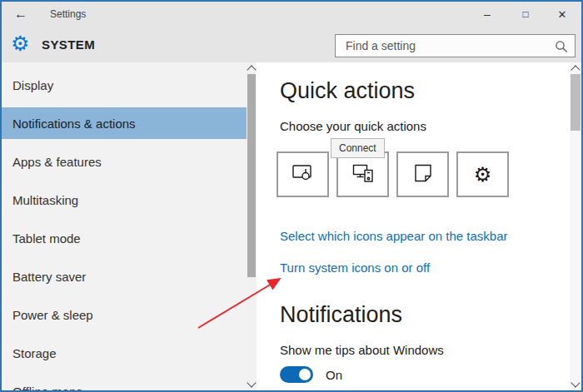 This screenshot has width=583, height=392. What do you see at coordinates (124, 238) in the screenshot?
I see `sidebar-item-tablet-mode: Tablet mode` at bounding box center [124, 238].